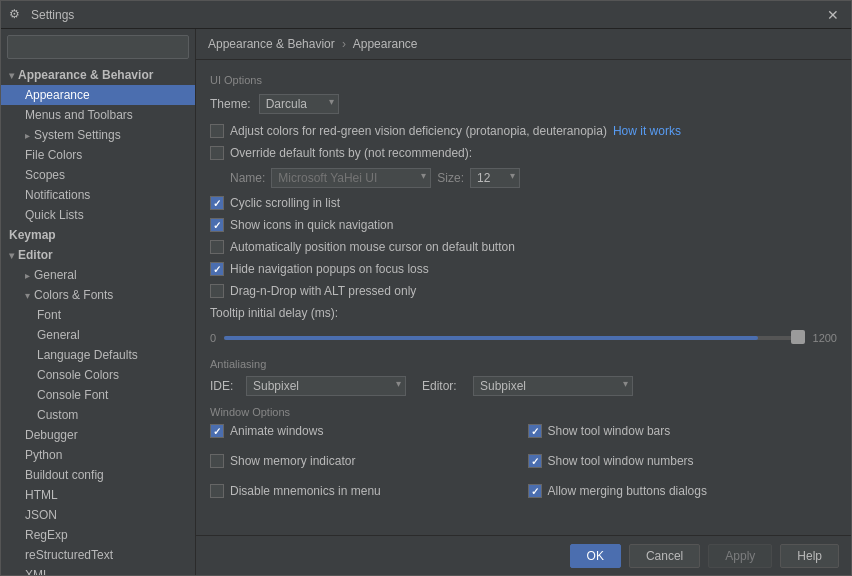  What do you see at coordinates (98, 395) in the screenshot?
I see `sidebar-item-console-font: Console Font` at bounding box center [98, 395].